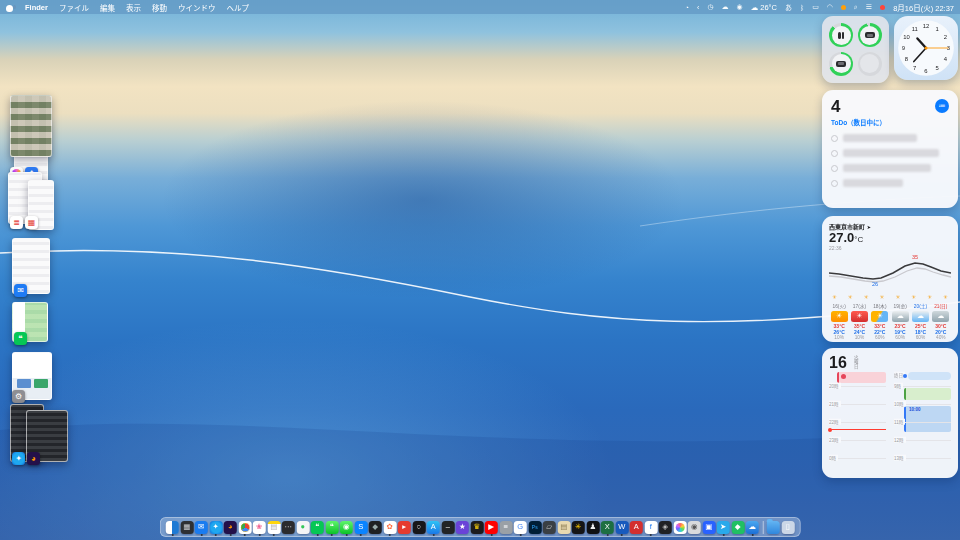  I want to click on dock-item-gray-lines-app: ≡, so click(506, 528).